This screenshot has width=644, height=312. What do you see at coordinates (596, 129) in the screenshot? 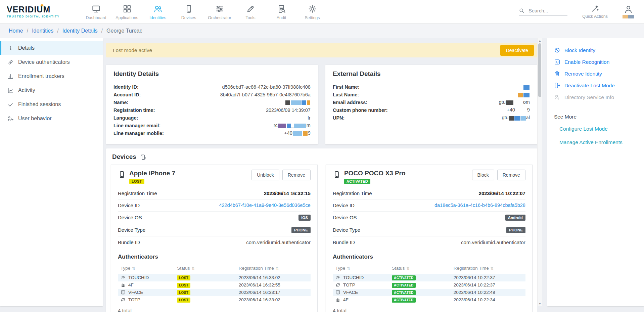
I see `configure-lost-mode-link: Configure Lost Mode` at bounding box center [596, 129].